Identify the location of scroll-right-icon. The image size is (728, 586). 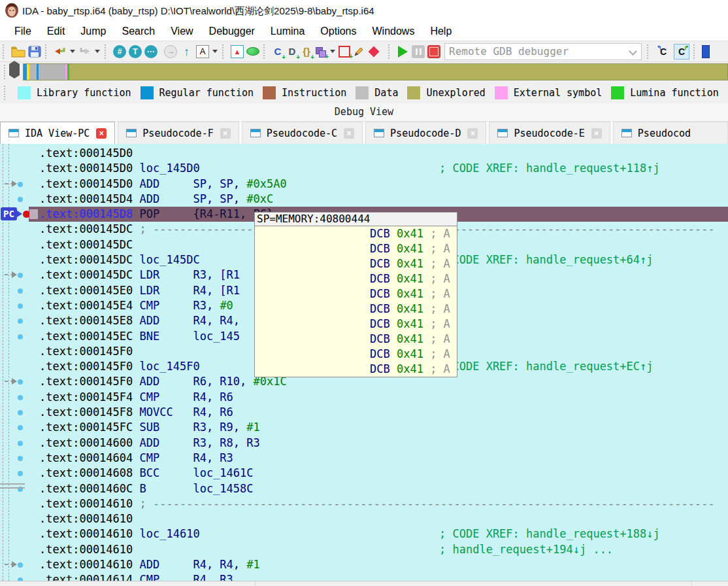
(17, 69).